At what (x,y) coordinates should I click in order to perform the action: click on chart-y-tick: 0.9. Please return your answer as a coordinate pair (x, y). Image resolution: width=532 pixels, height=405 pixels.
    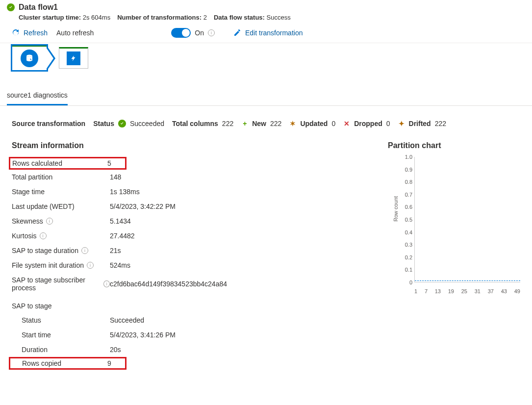
    Looking at the image, I should click on (409, 170).